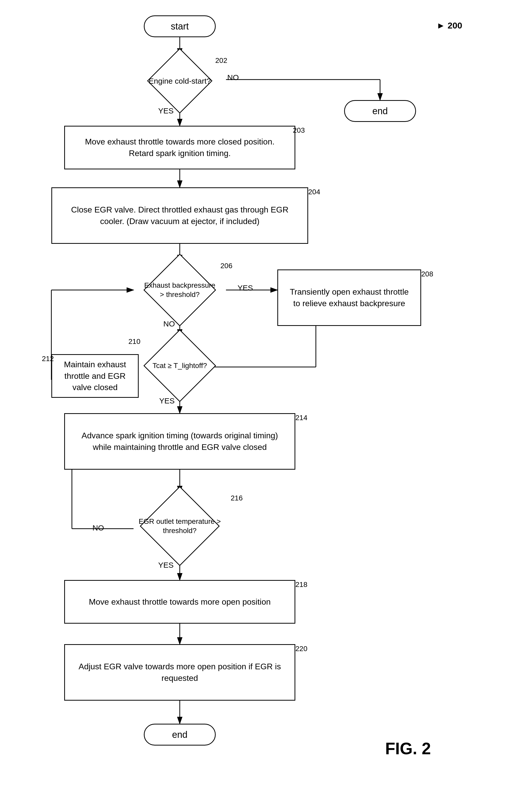  Describe the element at coordinates (180, 26) in the screenshot. I see `start-terminal: start` at that location.